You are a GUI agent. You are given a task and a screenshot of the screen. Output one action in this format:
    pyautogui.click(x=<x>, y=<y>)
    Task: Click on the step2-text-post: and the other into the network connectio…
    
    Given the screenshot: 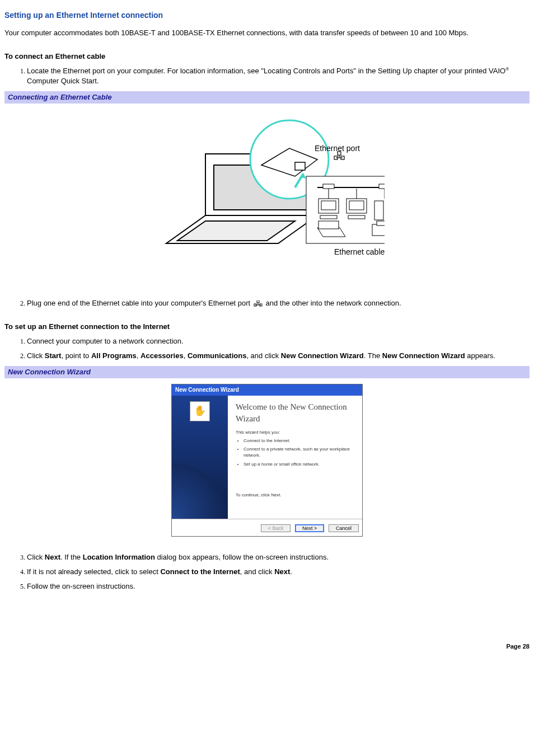 What is the action you would take?
    pyautogui.click(x=333, y=303)
    